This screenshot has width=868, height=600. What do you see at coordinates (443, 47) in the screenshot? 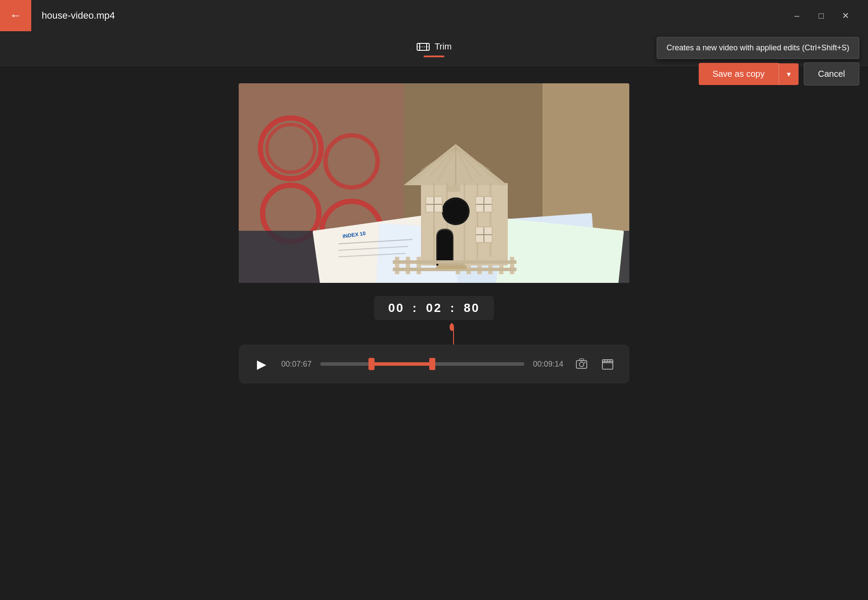
I see `trim-label: Trim` at bounding box center [443, 47].